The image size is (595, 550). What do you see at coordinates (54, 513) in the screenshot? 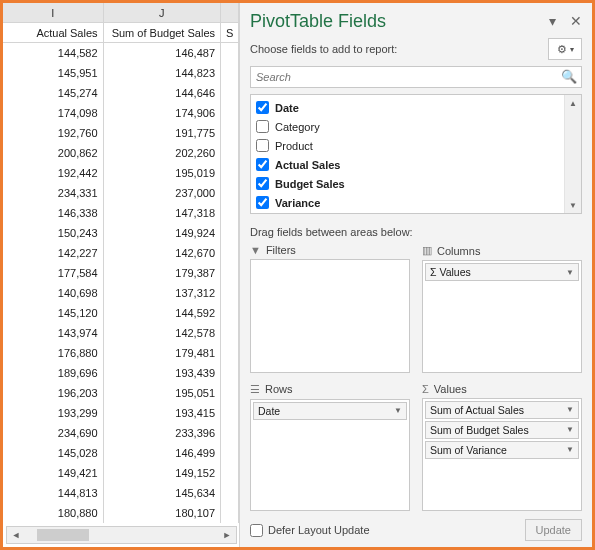
I see `cell: 180,880` at bounding box center [54, 513].